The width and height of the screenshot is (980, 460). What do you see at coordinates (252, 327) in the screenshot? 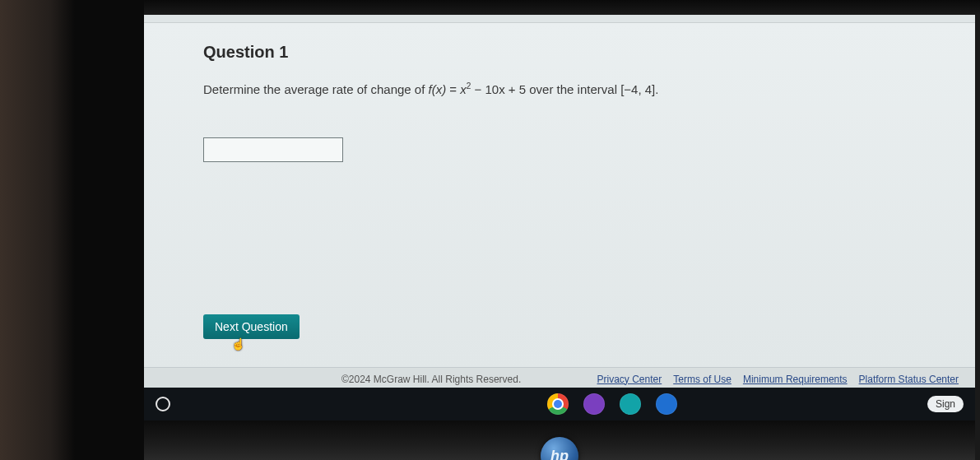
I see `next-question-button: Next Question` at bounding box center [252, 327].